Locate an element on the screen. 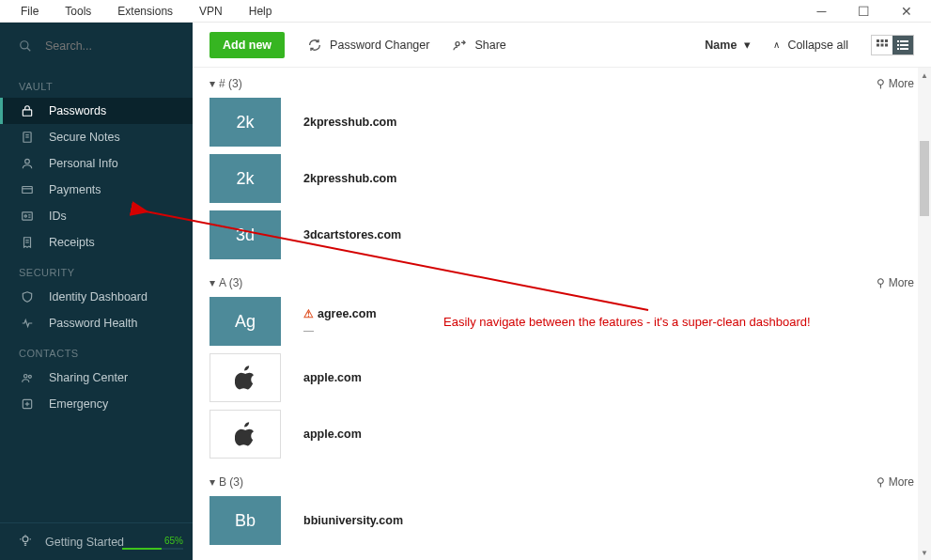 This screenshot has width=931, height=560. sidebar-item-ids: IDs is located at coordinates (96, 216).